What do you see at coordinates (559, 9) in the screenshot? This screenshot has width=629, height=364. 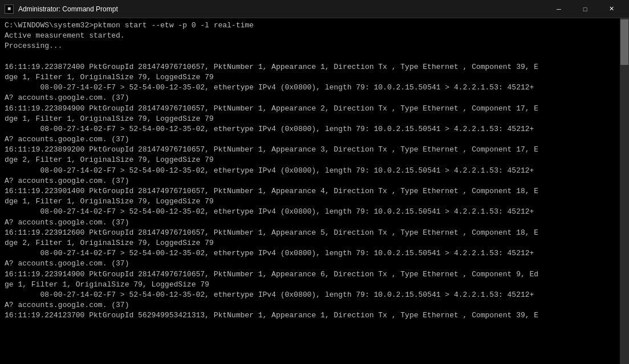 I see `minimize-button: ─` at bounding box center [559, 9].